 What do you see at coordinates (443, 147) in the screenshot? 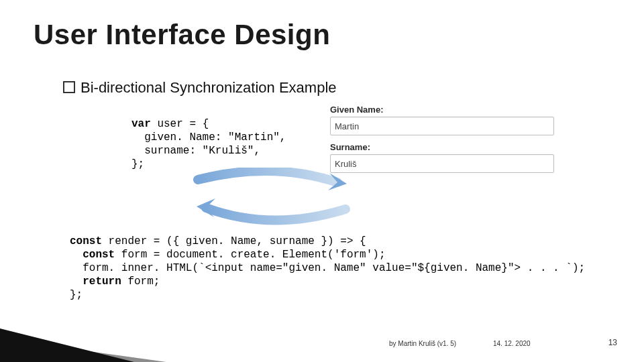
I see `surname-label: Surname:` at bounding box center [443, 147].